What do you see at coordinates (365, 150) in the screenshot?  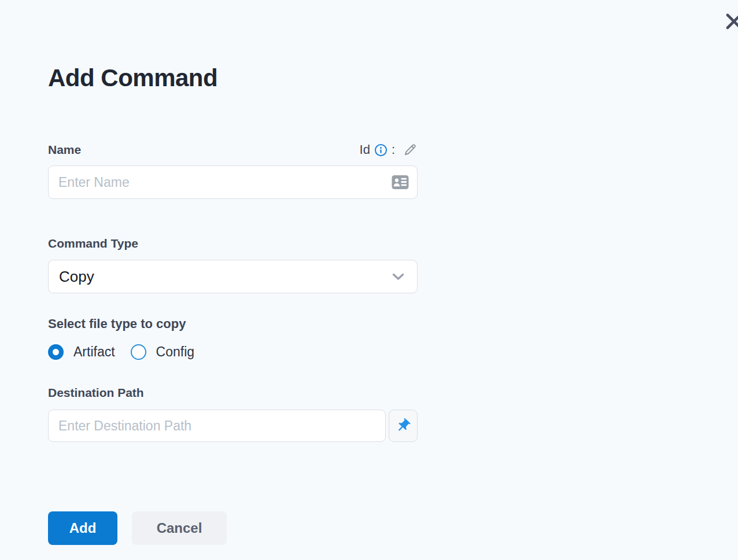 I see `id-label: Id` at bounding box center [365, 150].